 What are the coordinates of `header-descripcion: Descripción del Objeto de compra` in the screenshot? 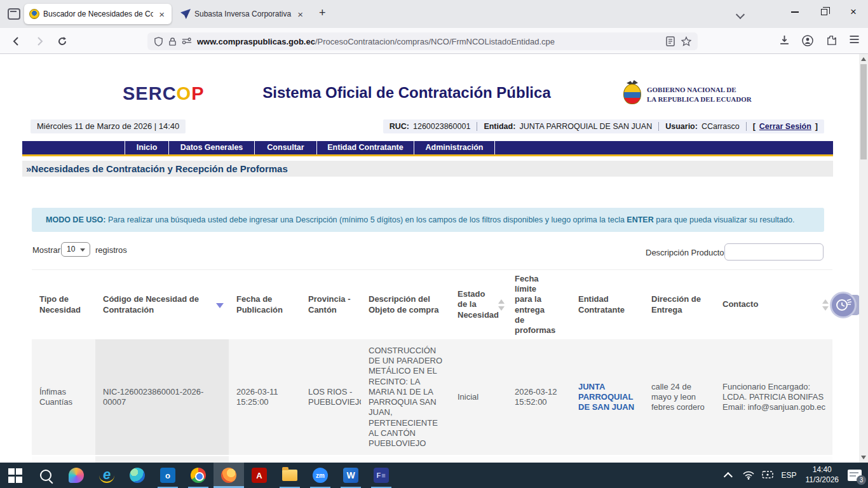 It's located at (405, 305).